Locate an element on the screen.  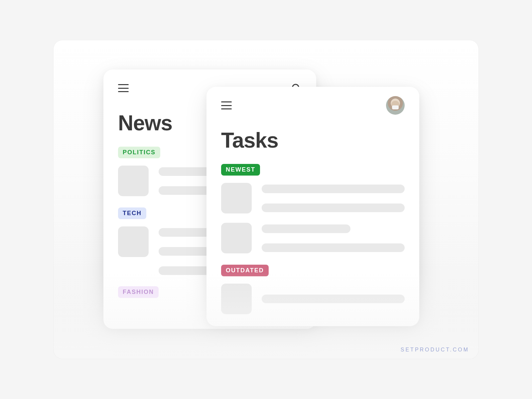
tag-outdated: OUTDATED is located at coordinates (245, 271).